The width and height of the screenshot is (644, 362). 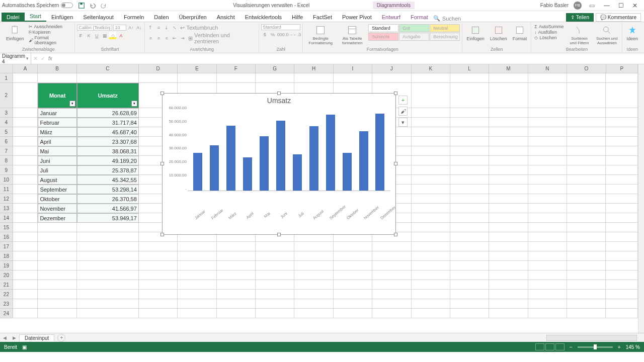 What do you see at coordinates (158, 28) in the screenshot?
I see `align-middle-icon: ≡` at bounding box center [158, 28].